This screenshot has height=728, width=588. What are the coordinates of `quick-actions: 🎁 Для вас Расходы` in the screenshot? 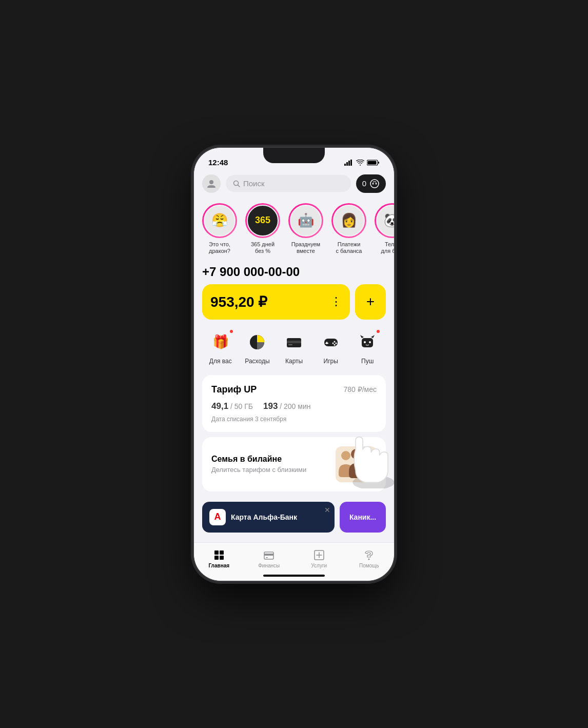 It's located at (294, 345).